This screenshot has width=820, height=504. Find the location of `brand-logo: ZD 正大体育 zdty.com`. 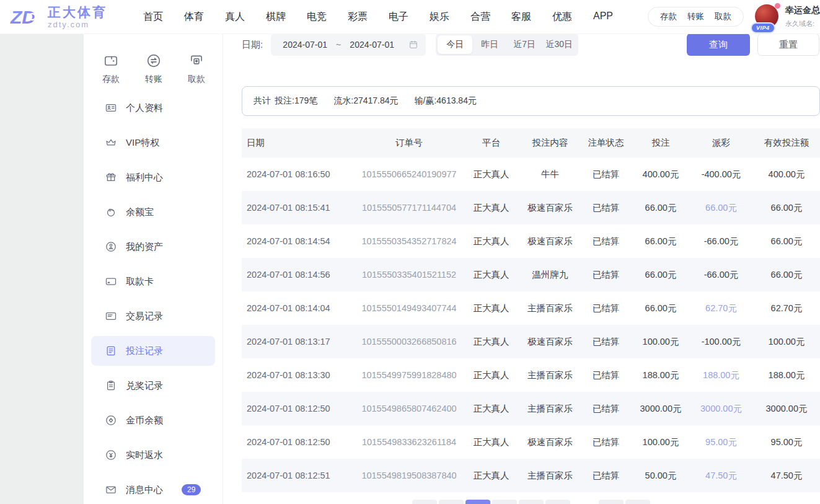

brand-logo: ZD 正大体育 zdty.com is located at coordinates (58, 17).